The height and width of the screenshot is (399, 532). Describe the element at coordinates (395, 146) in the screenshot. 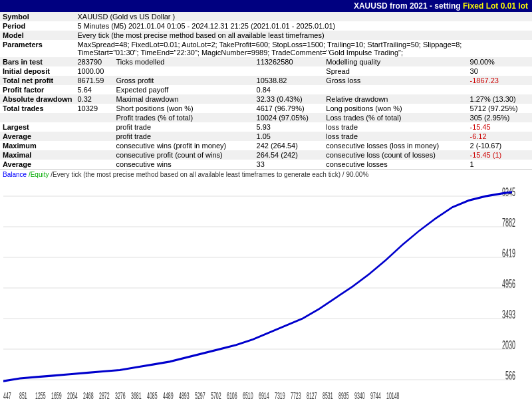

I see `label-max-cons-losses: consecutive losses (loss in money)` at that location.